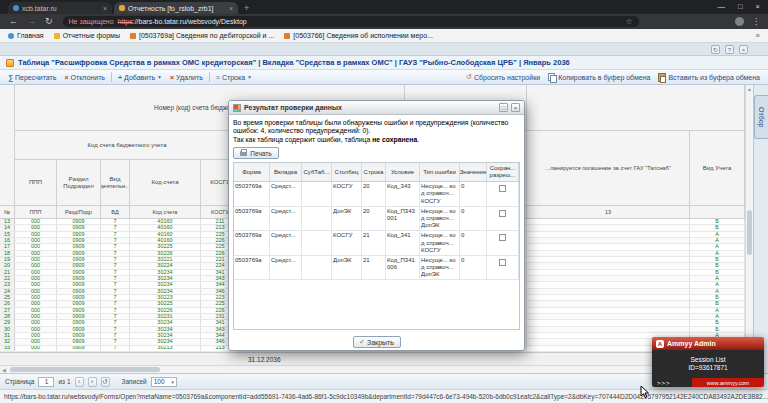 This screenshot has width=768, height=403. What do you see at coordinates (351, 22) in the screenshot?
I see `address-bar: Не защищено https://bars-bo.tatar.ru/web…` at bounding box center [351, 22].